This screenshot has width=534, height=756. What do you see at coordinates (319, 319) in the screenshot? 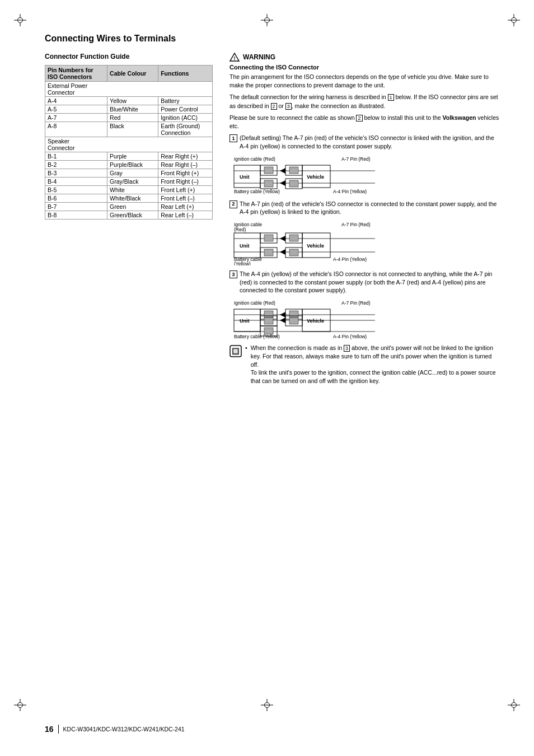
I see `diagram-3-svg: Ignition cable (Red) A-7 Pin (Red) Unit` at bounding box center [319, 319].